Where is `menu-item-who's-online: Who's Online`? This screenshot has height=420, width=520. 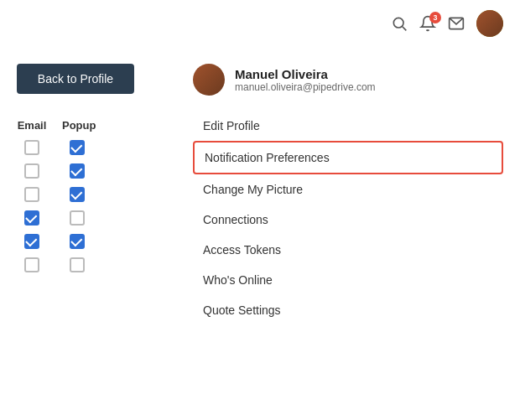 menu-item-who's-online: Who's Online is located at coordinates (348, 280).